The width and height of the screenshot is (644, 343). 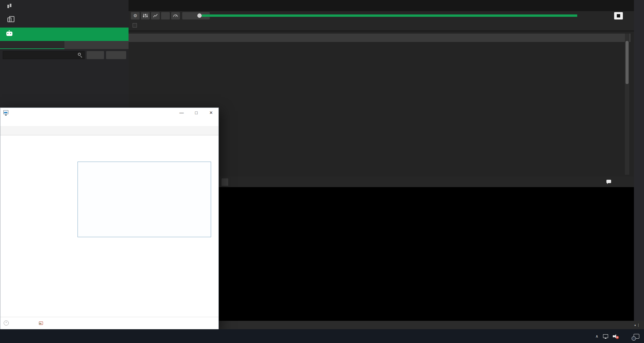 What do you see at coordinates (635, 325) in the screenshot?
I see `timezone-select: ▾` at bounding box center [635, 325].